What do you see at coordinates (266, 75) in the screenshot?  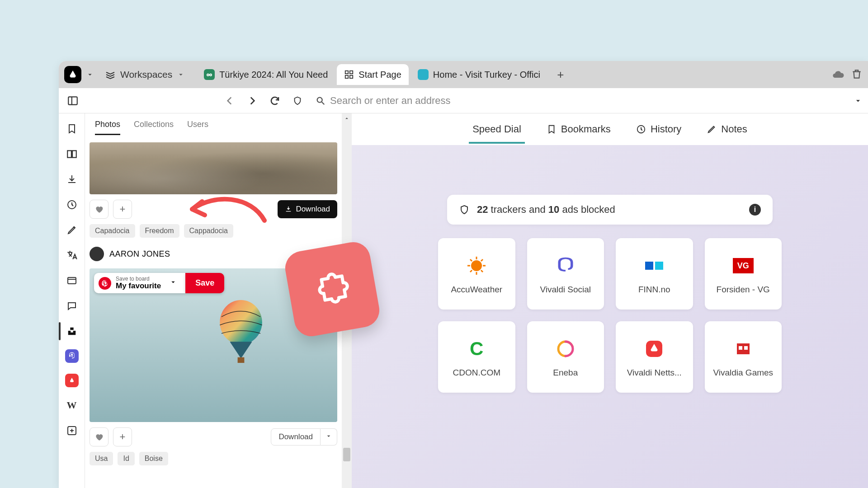 I see `tab-turkiye: Türkiye 2024: All You Need` at bounding box center [266, 75].